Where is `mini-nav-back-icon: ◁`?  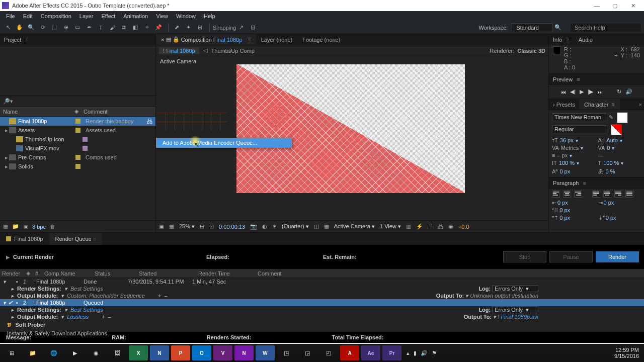 mini-nav-back-icon: ◁ is located at coordinates (205, 50).